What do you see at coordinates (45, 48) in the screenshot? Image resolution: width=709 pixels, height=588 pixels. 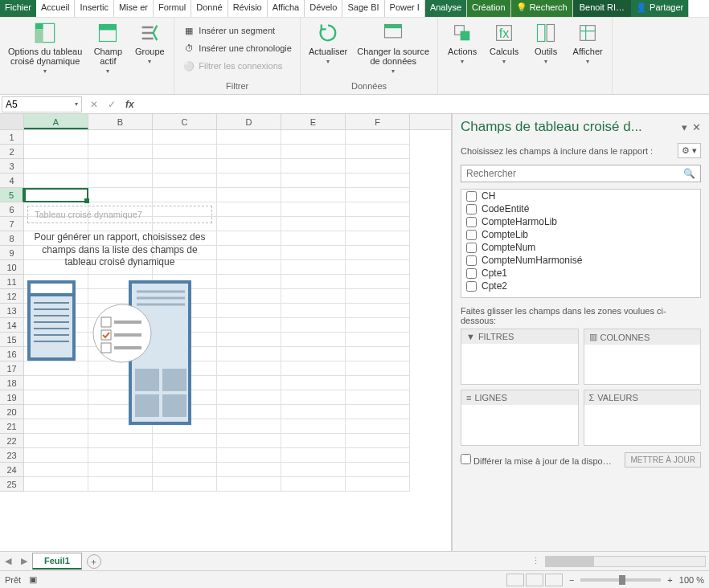 I see `pivot-options-button: Options du tableau croisé dynamique` at bounding box center [45, 48].